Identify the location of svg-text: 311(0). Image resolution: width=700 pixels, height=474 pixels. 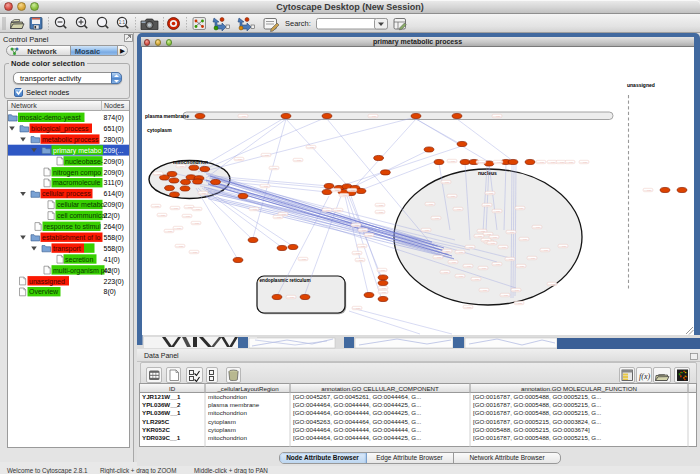
(114, 183).